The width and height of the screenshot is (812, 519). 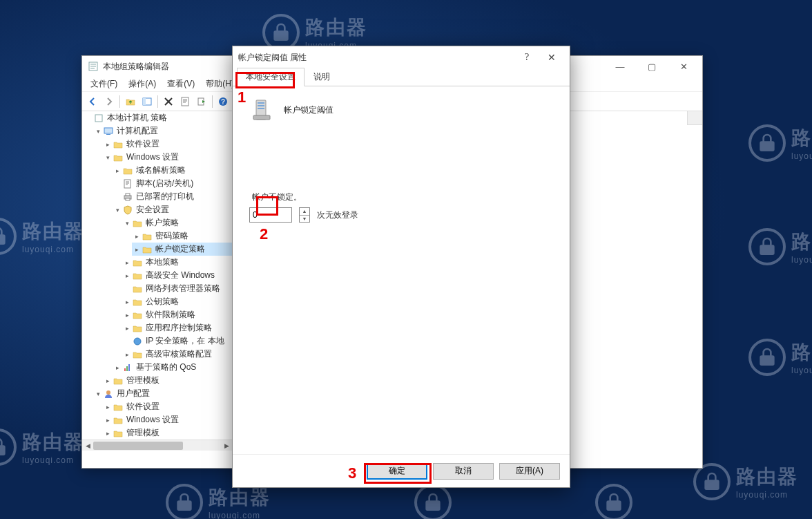 What do you see at coordinates (130, 102) in the screenshot?
I see `up-folder-icon` at bounding box center [130, 102].